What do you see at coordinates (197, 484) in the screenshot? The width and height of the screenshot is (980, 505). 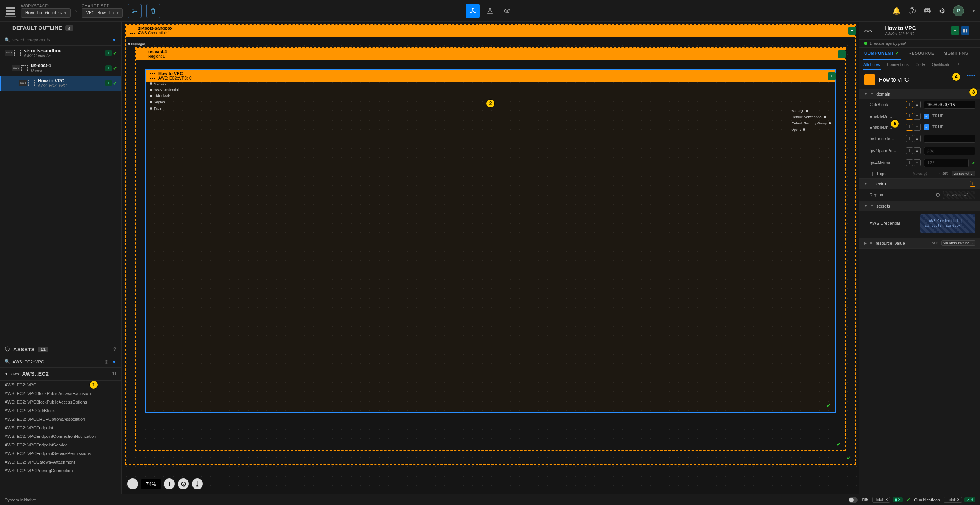 I see `download-button: ⭳` at bounding box center [197, 484].